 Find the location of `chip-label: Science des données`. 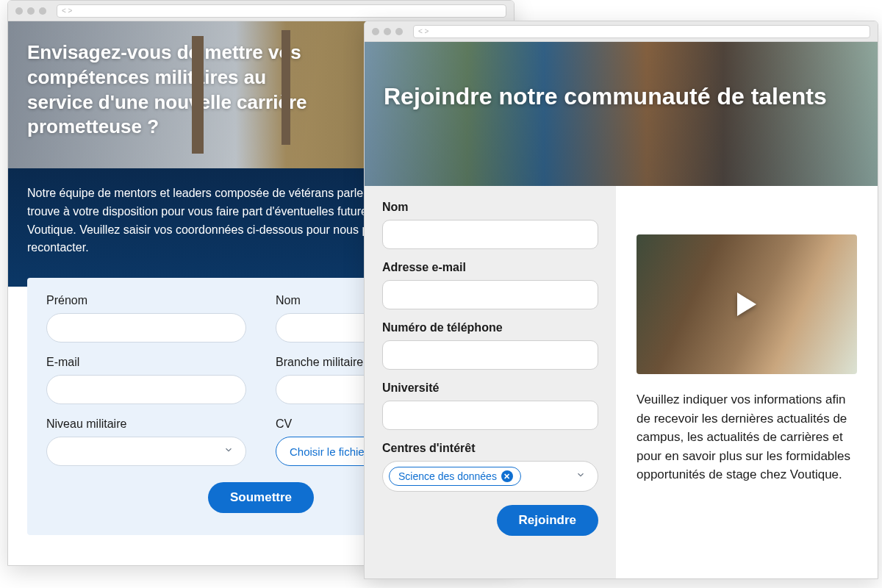

chip-label: Science des données is located at coordinates (448, 476).